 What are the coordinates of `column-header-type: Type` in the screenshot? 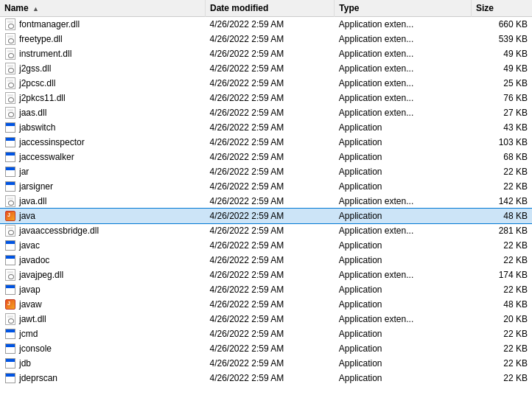 It's located at (403, 9).